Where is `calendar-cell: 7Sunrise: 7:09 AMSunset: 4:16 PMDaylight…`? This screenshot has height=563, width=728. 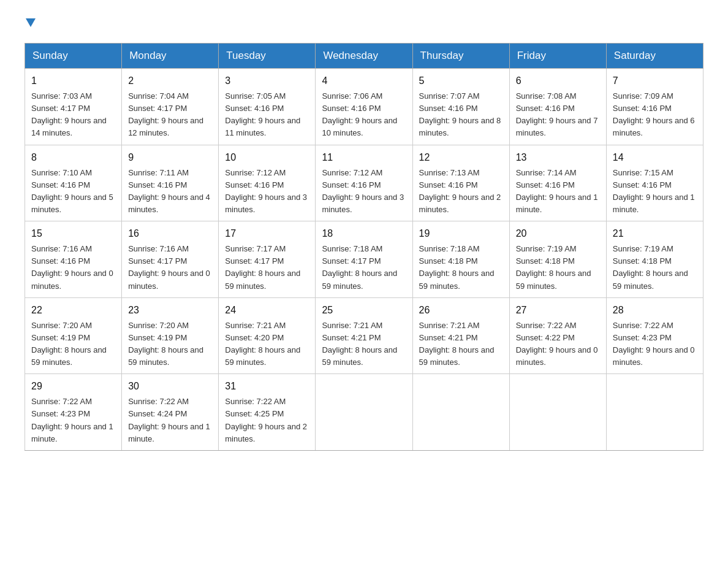
calendar-cell: 7Sunrise: 7:09 AMSunset: 4:16 PMDaylight… is located at coordinates (654, 107).